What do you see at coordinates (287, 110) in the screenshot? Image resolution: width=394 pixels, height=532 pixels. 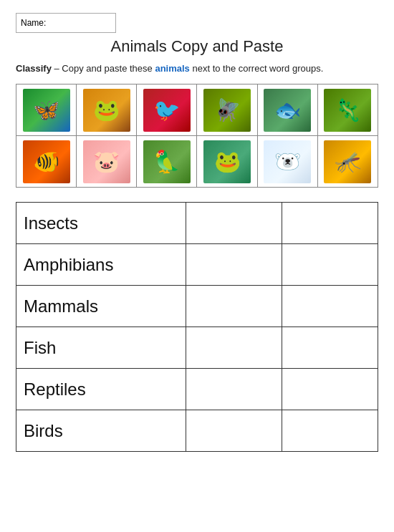 I see `animal-cell-fish: 🐟` at bounding box center [287, 110].